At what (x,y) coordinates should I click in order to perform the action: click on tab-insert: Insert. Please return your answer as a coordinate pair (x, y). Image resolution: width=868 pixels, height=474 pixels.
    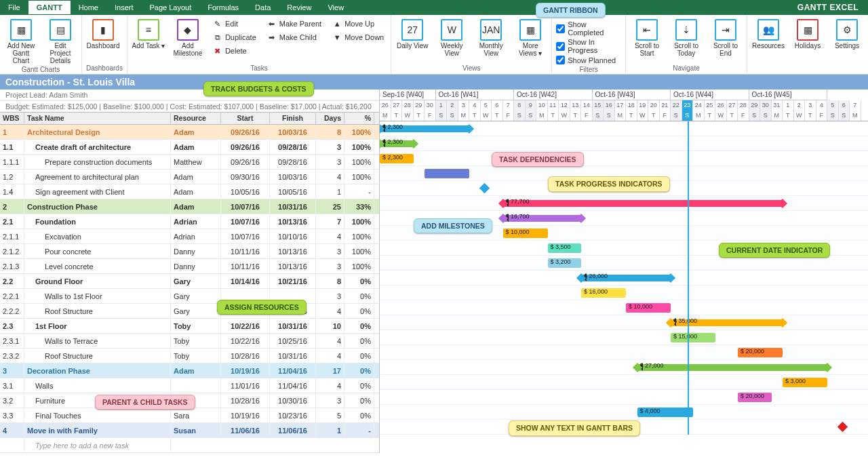
    Looking at the image, I should click on (124, 7).